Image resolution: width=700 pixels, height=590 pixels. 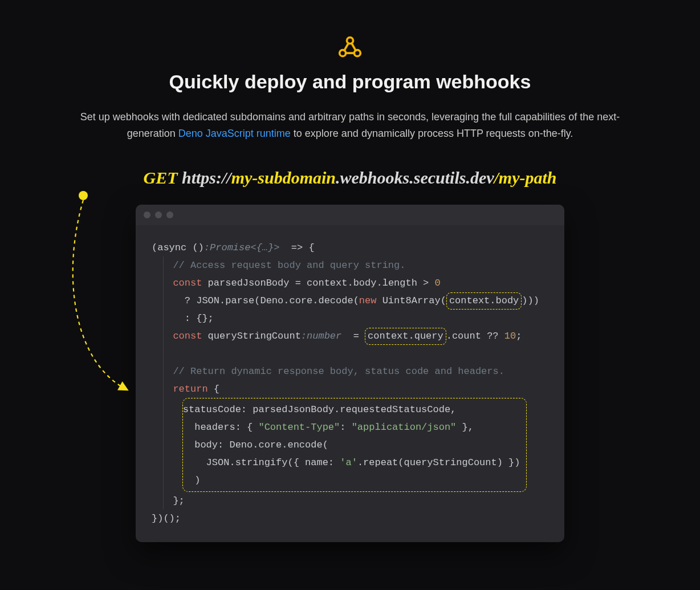 I want to click on code-text: statusCode: parsedJsonBody.requestedStat…, so click(x=319, y=409).